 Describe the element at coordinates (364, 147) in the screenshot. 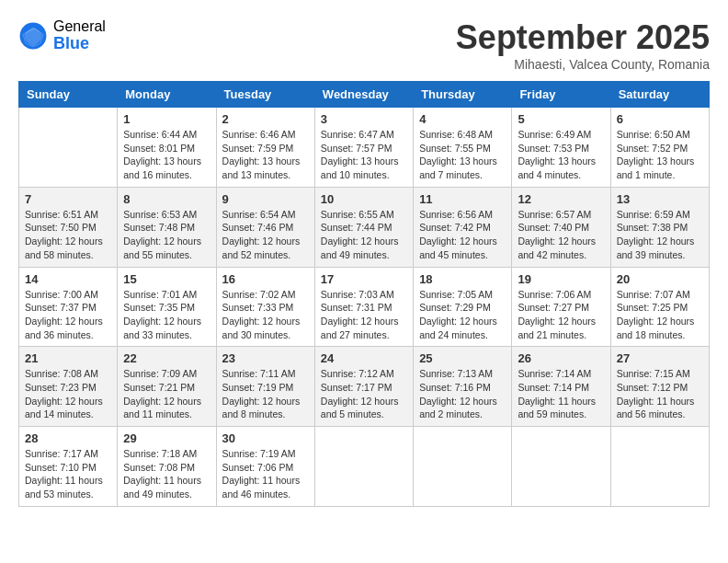

I see `calendar-week-row: 1Sunrise: 6:44 AM Sunset: 8:01 PM Daylig…` at that location.